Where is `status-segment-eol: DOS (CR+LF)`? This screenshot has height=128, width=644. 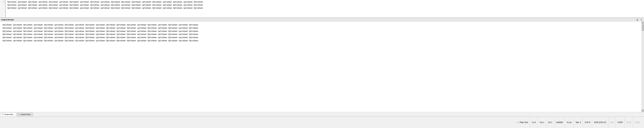
status-segment-eol: DOS (CR+LF) is located at coordinates (600, 122).